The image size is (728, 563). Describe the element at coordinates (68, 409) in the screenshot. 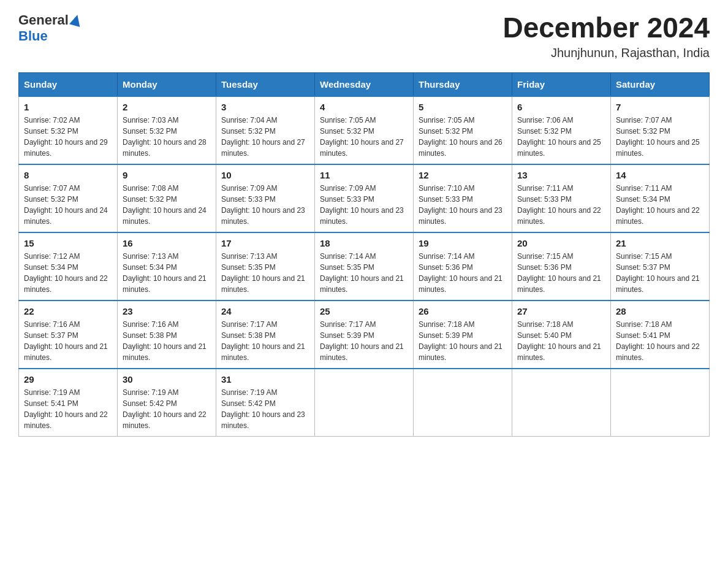

I see `day-info: Sunrise: 7:19 AM Sunset: 5:41 PM Dayligh…` at that location.